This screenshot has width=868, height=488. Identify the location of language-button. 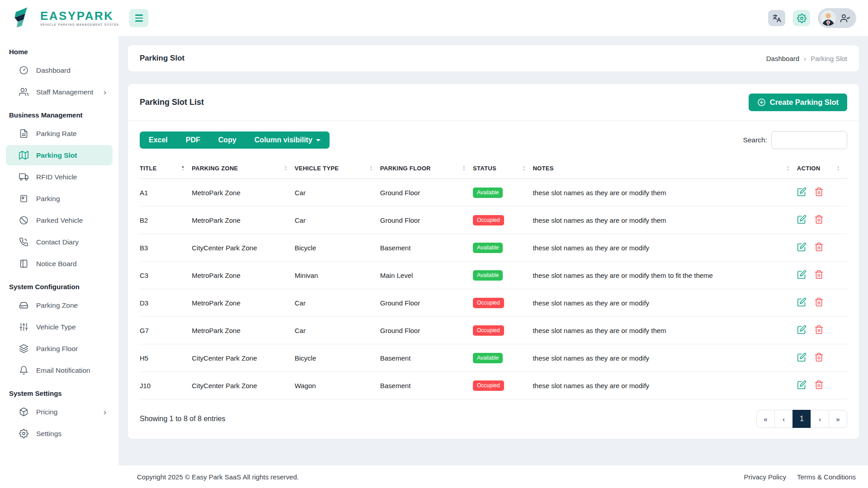
(777, 18).